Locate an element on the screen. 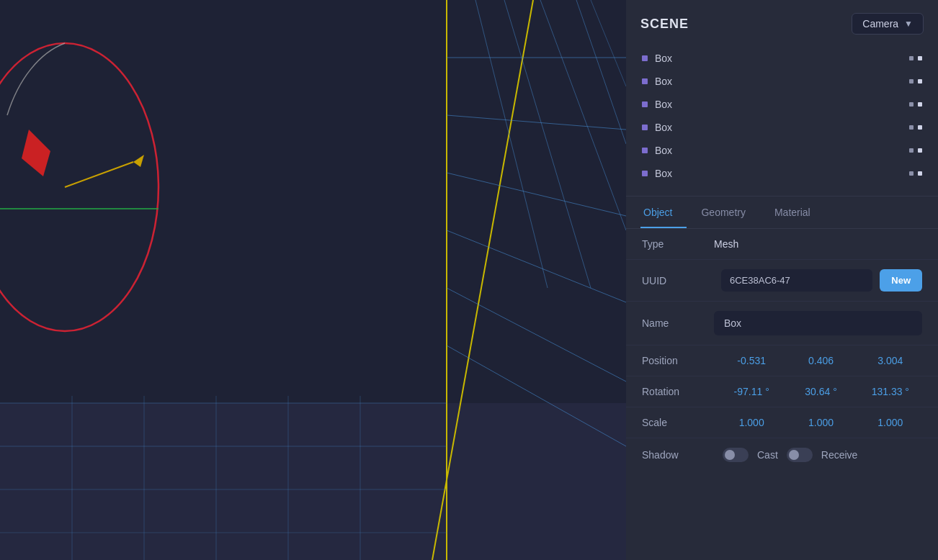 The image size is (938, 560). scene-list: Box Box Box Box is located at coordinates (782, 120).